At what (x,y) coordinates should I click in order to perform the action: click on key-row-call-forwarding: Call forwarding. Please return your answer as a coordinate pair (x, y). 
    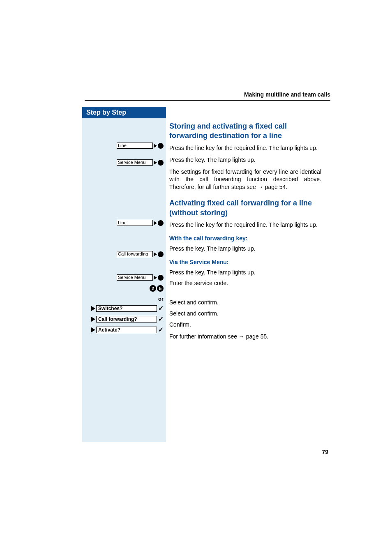
    Looking at the image, I should click on (140, 254).